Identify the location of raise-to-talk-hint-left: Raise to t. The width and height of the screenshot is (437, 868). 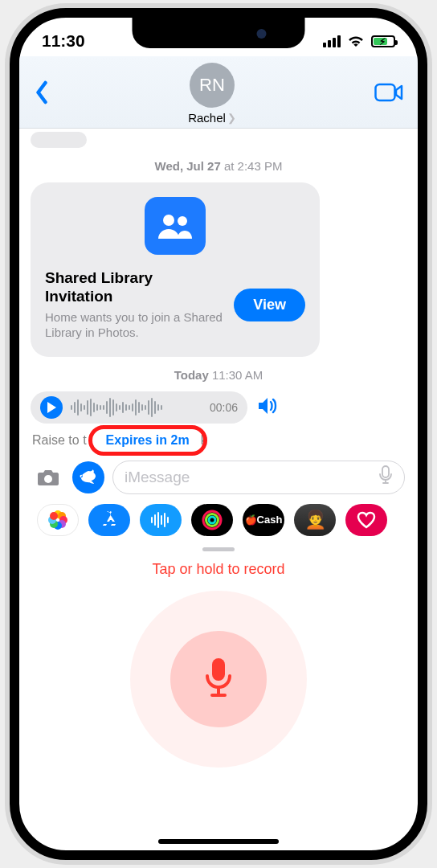
(59, 440).